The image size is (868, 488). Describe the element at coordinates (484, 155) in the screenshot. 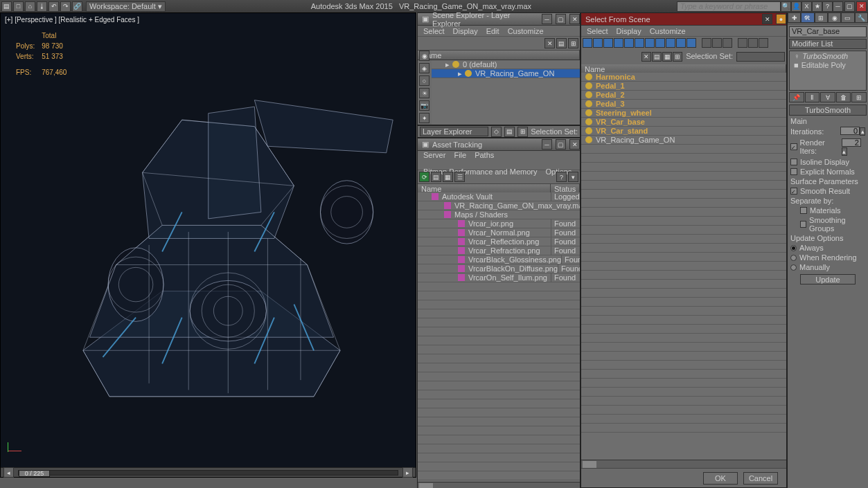

I see `menu-paths: Paths` at that location.